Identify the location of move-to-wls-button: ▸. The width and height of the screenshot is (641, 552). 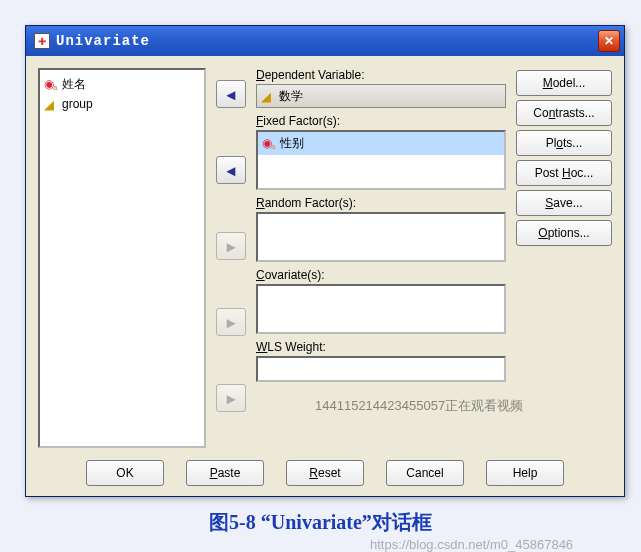
(231, 398).